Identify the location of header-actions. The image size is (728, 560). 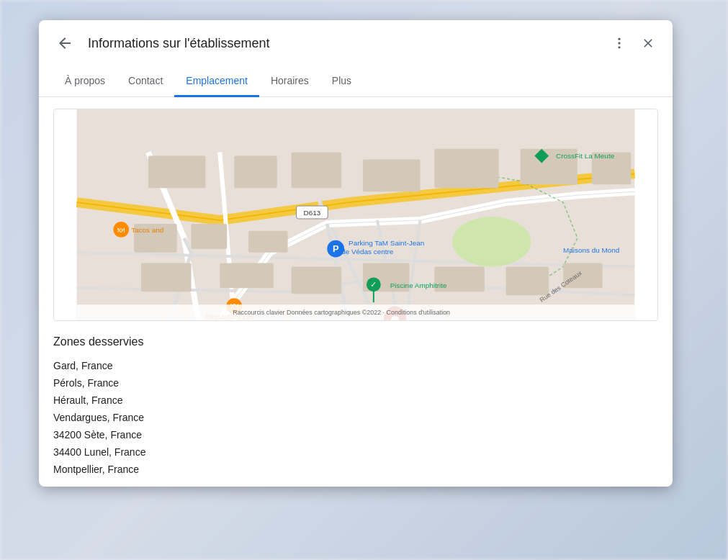
(634, 43).